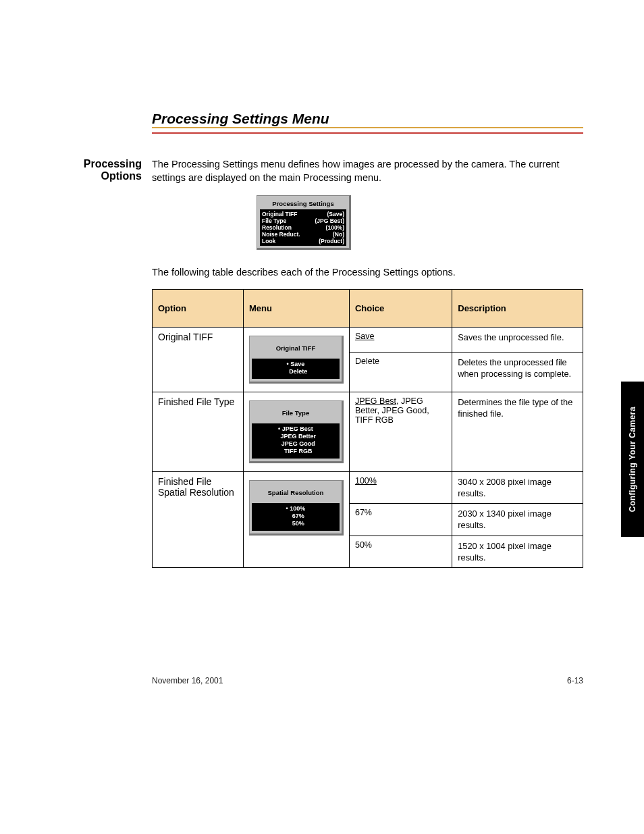 Image resolution: width=644 pixels, height=834 pixels. Describe the element at coordinates (296, 359) in the screenshot. I see `original-tiff-menu: Original TIFF Save Delete` at that location.